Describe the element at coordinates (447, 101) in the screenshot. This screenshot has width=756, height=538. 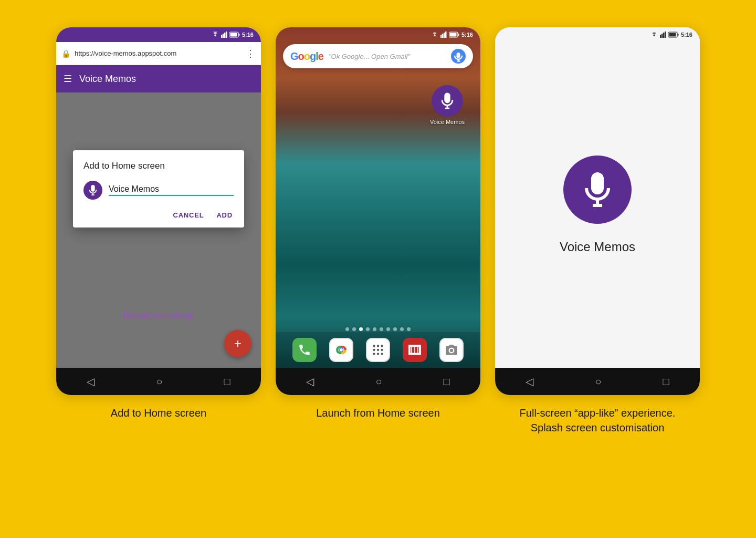
I see `home-app-icon-circle` at that location.